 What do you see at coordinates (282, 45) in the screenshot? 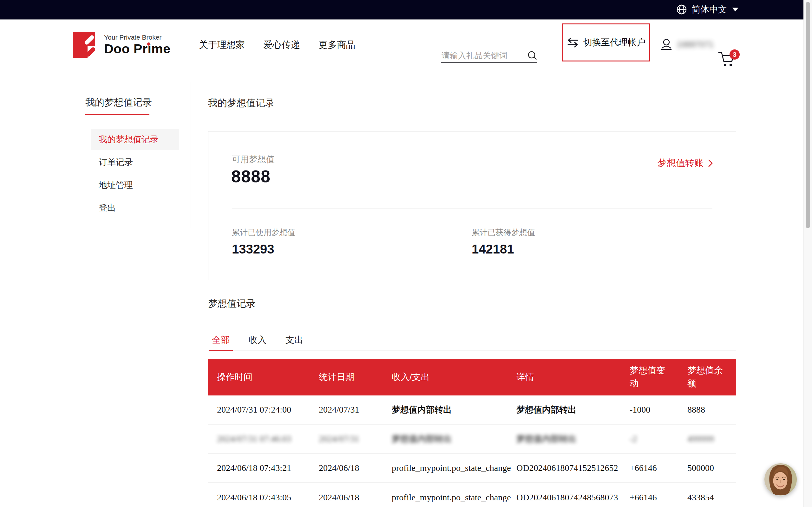
I see `nav-item-charity: 爱心传递` at bounding box center [282, 45].